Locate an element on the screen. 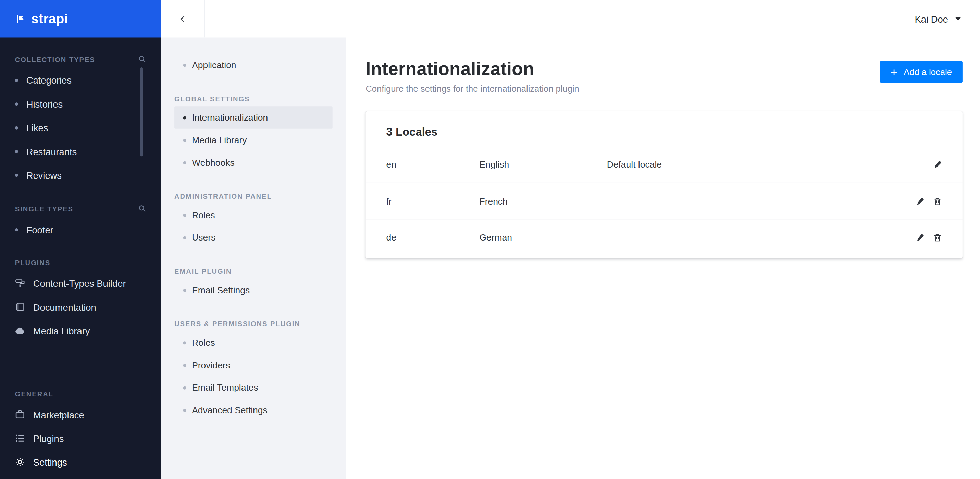 This screenshot has height=479, width=980. sidebar-item-settings: Settings is located at coordinates (81, 462).